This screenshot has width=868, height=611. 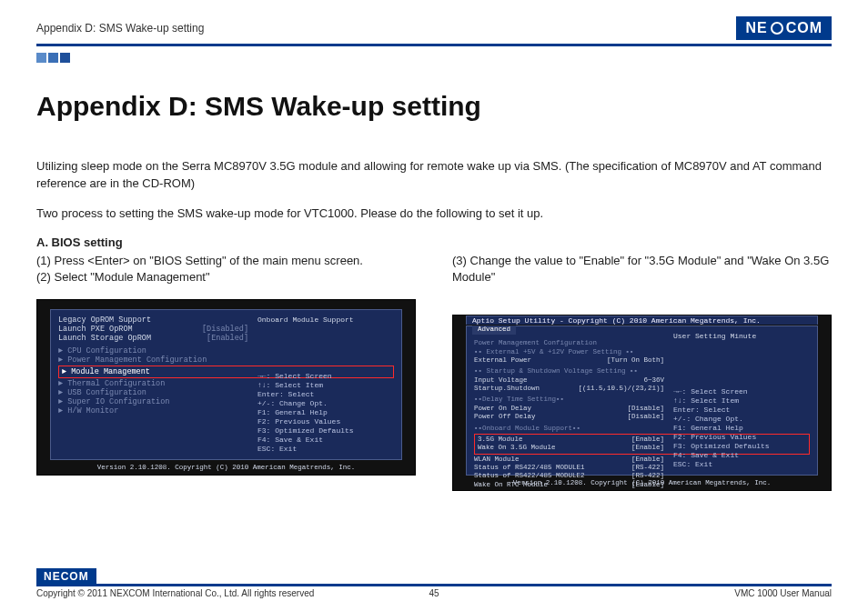 What do you see at coordinates (434, 175) in the screenshot?
I see `intro-p1: Utilizing sleep mode on the Serra MC8970…` at bounding box center [434, 175].